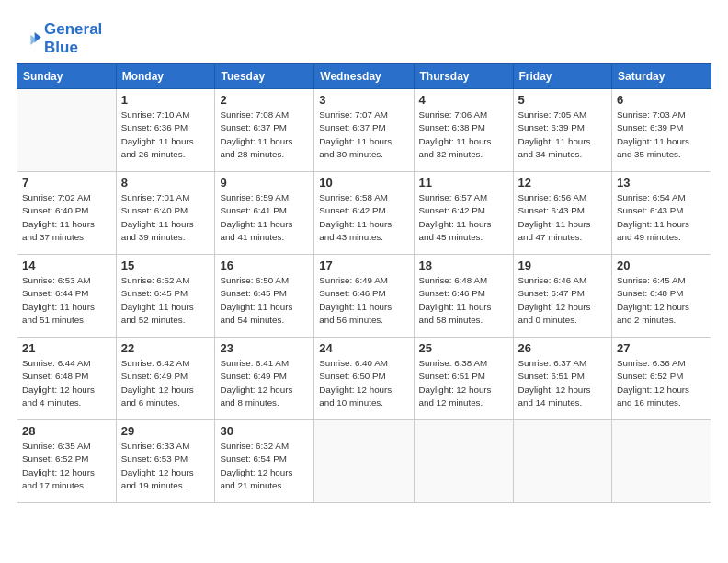 This screenshot has width=728, height=563. I want to click on day-number: 26, so click(563, 348).